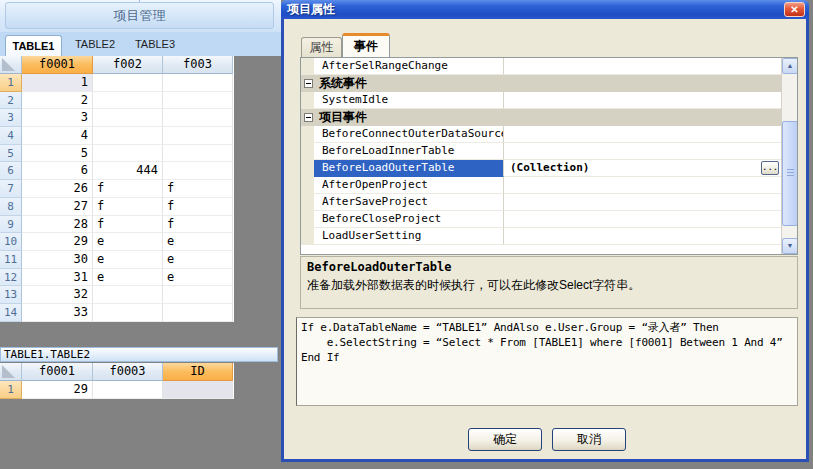 The image size is (813, 469). Describe the element at coordinates (11, 171) in the screenshot. I see `row-header: 6` at that location.